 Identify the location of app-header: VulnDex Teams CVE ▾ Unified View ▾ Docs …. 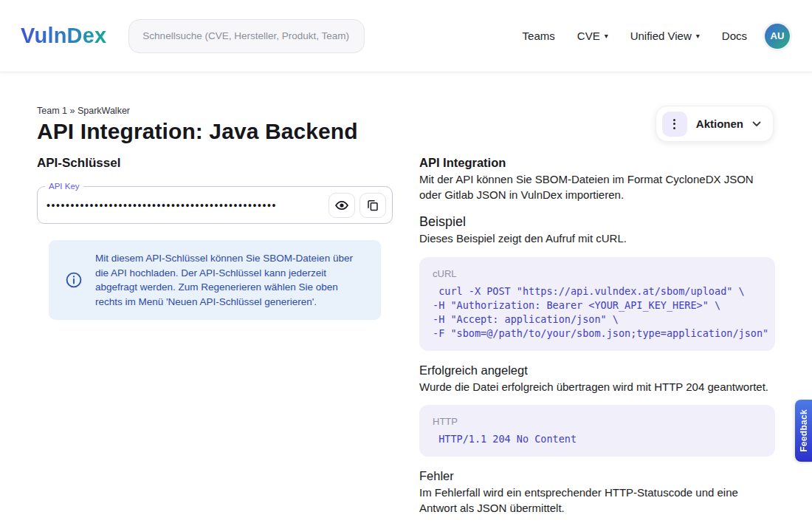
(406, 36).